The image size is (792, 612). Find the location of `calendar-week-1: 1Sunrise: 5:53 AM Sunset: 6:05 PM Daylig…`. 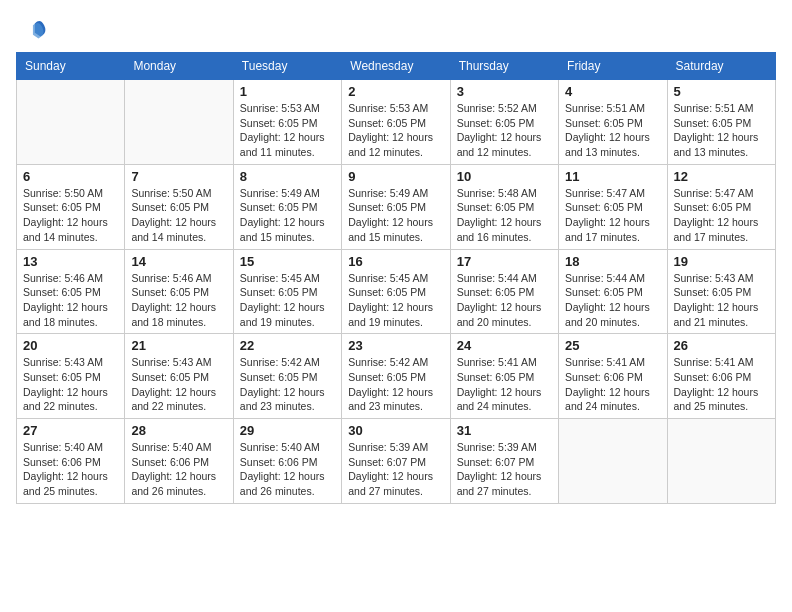

calendar-week-1: 1Sunrise: 5:53 AM Sunset: 6:05 PM Daylig… is located at coordinates (396, 122).